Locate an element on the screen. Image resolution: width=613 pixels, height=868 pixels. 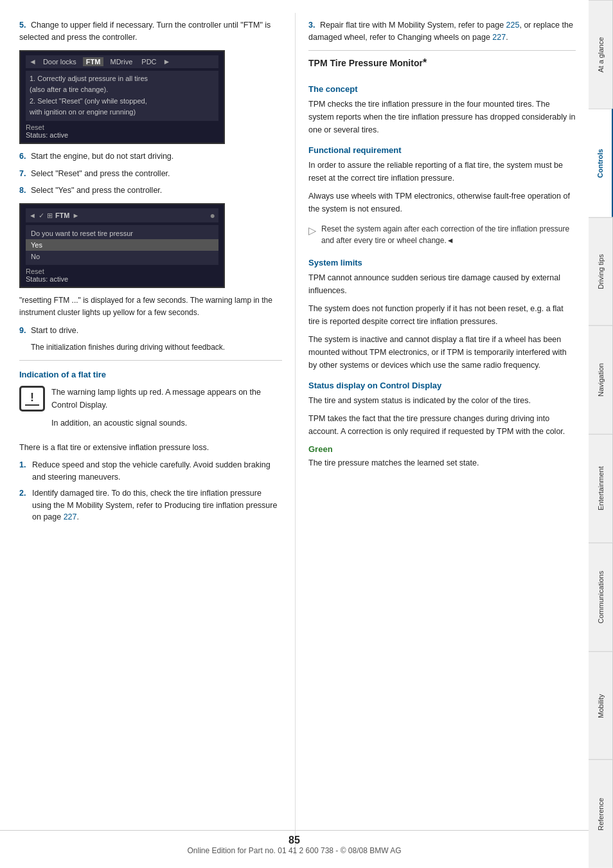
step-6-text: Start the engine, but do not start drivi… is located at coordinates (102, 156).